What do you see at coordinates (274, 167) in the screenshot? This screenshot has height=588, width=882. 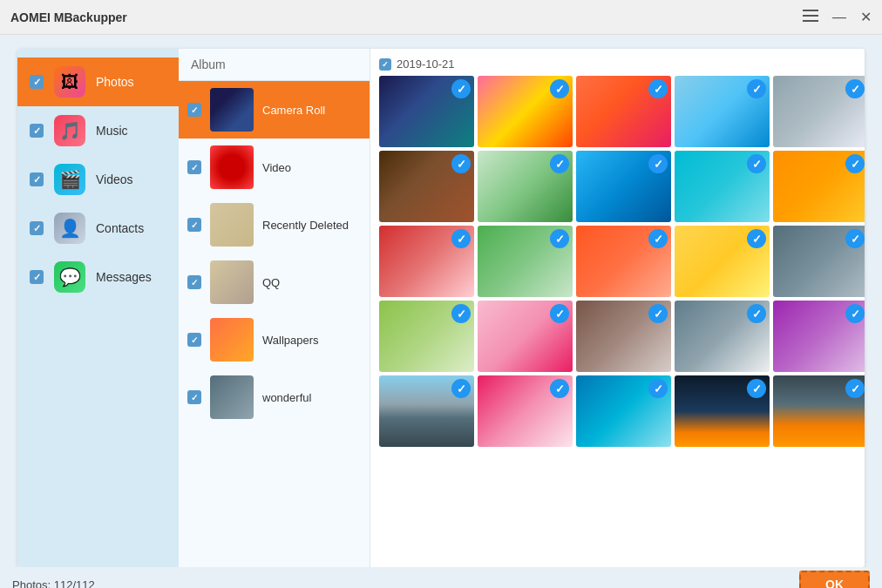 I see `album-item-video: Video` at bounding box center [274, 167].